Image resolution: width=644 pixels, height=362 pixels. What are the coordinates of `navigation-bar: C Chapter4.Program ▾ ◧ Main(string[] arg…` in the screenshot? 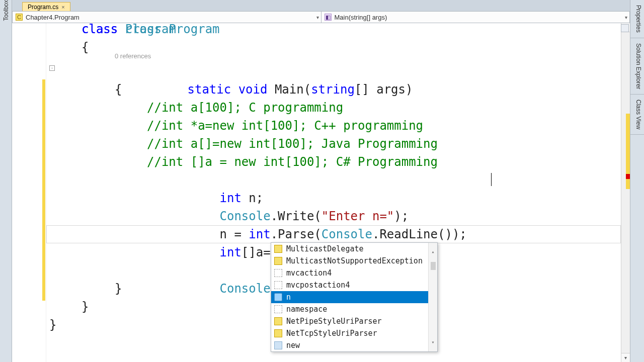 It's located at (321, 17).